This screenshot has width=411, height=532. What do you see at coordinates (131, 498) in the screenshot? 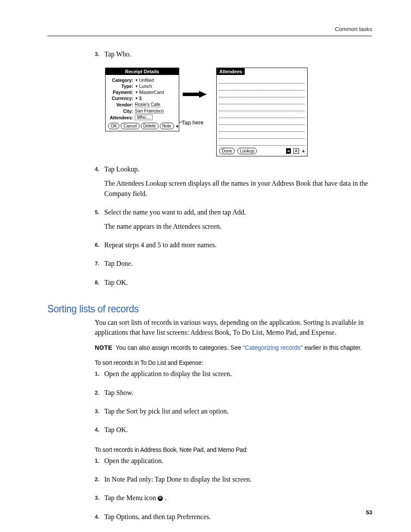
I see `step-text-before: Tap the Menu icon` at bounding box center [131, 498].